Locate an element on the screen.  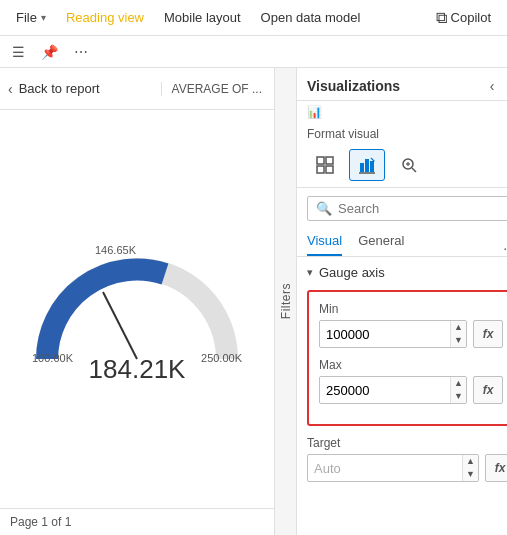
tab-general: General is located at coordinates (381, 244).